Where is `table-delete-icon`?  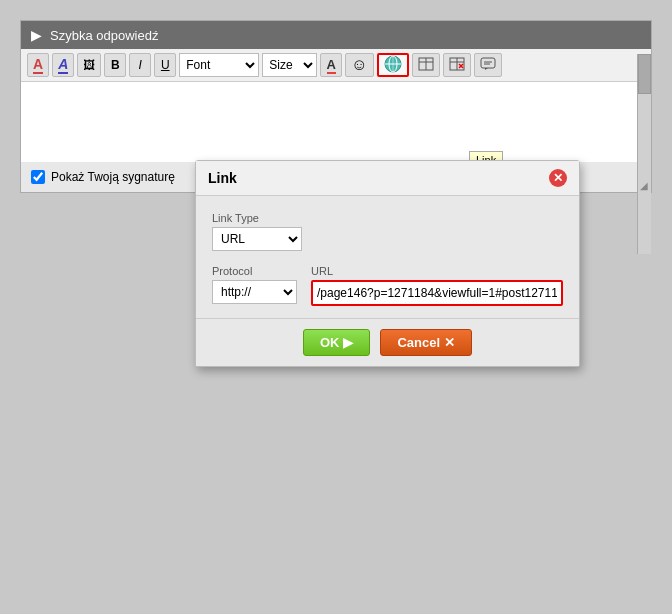 table-delete-icon is located at coordinates (457, 66).